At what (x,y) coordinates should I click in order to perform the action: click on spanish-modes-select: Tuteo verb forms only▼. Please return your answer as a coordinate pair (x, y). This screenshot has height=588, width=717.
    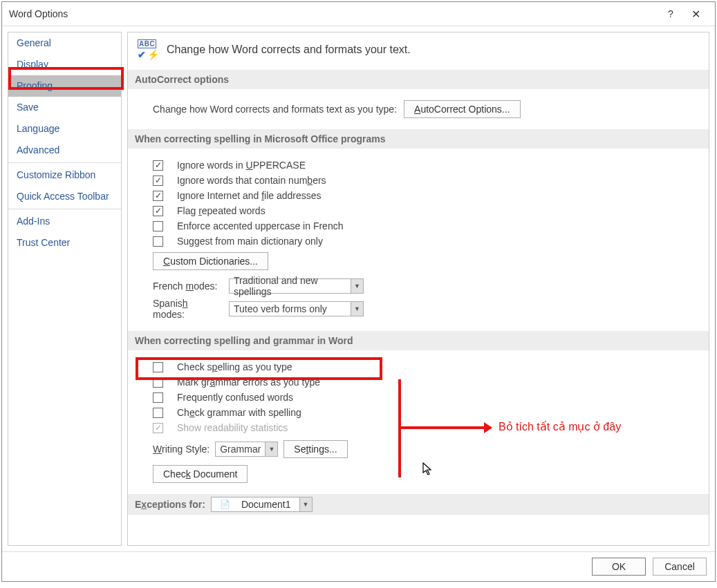
    Looking at the image, I should click on (296, 309).